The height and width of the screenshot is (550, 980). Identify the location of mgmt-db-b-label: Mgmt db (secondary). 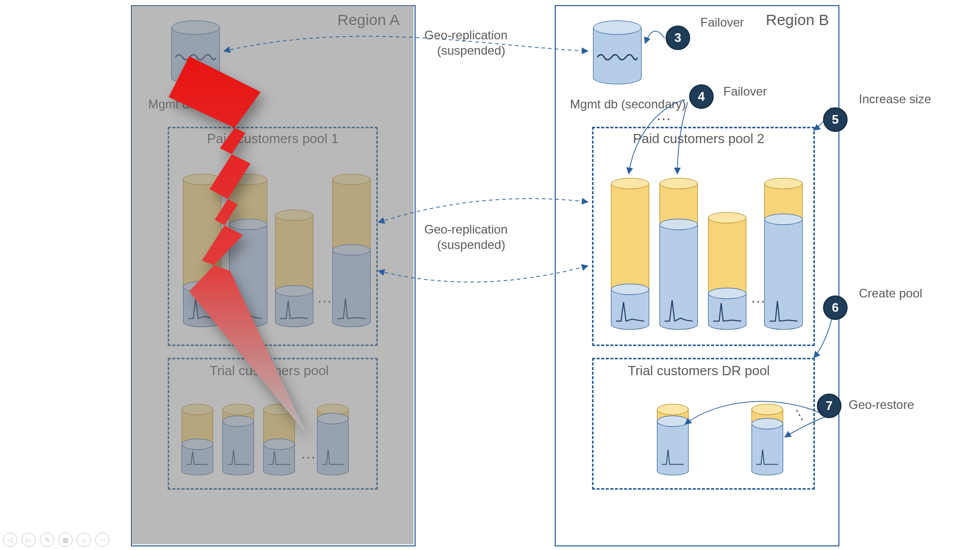
(628, 104).